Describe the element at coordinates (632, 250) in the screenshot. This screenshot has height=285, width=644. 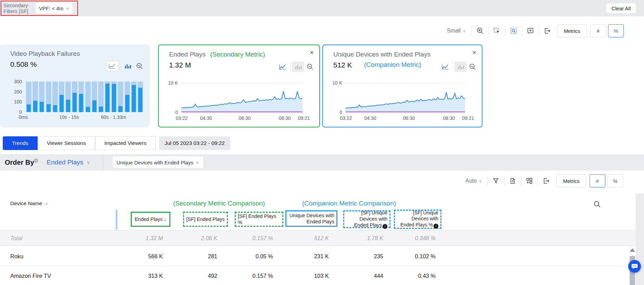
I see `scrollbar-up-arrow` at that location.